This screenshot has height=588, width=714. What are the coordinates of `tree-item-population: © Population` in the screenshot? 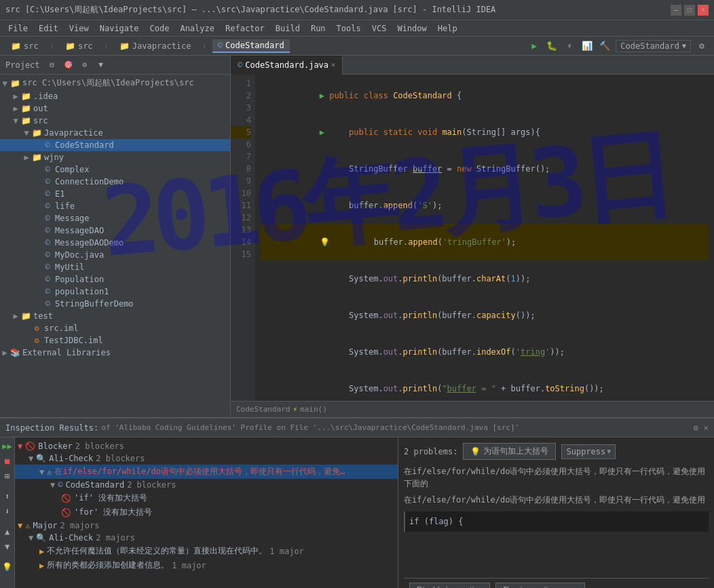 It's located at (115, 279).